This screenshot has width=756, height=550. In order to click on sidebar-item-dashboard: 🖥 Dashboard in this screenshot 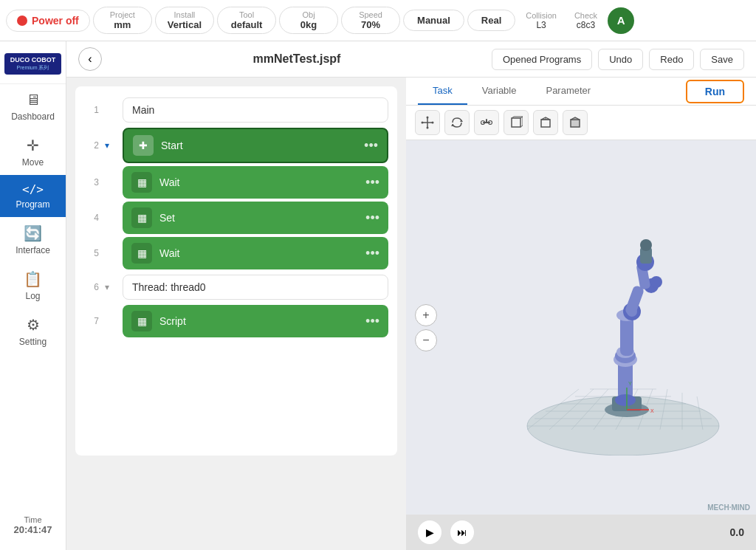, I will do `click(32, 106)`.